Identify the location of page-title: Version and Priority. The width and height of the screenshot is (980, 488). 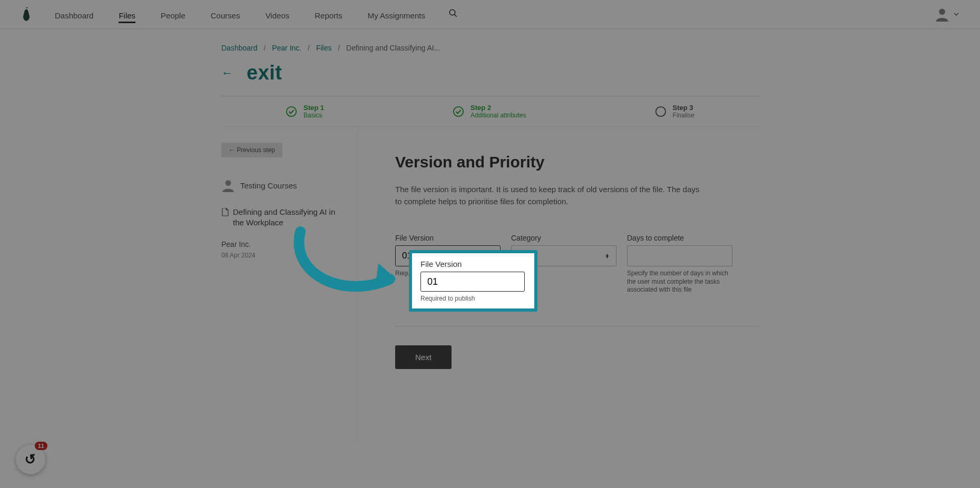
(577, 162).